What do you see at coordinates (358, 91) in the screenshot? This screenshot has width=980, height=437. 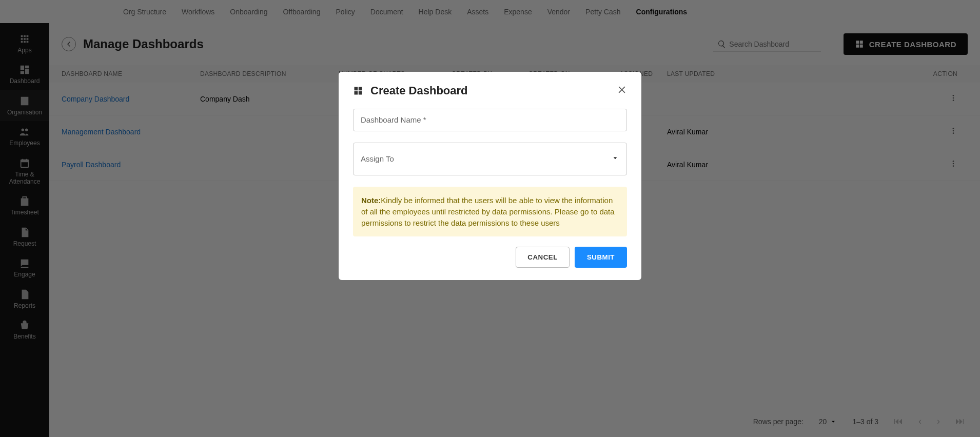 I see `grid-icon` at bounding box center [358, 91].